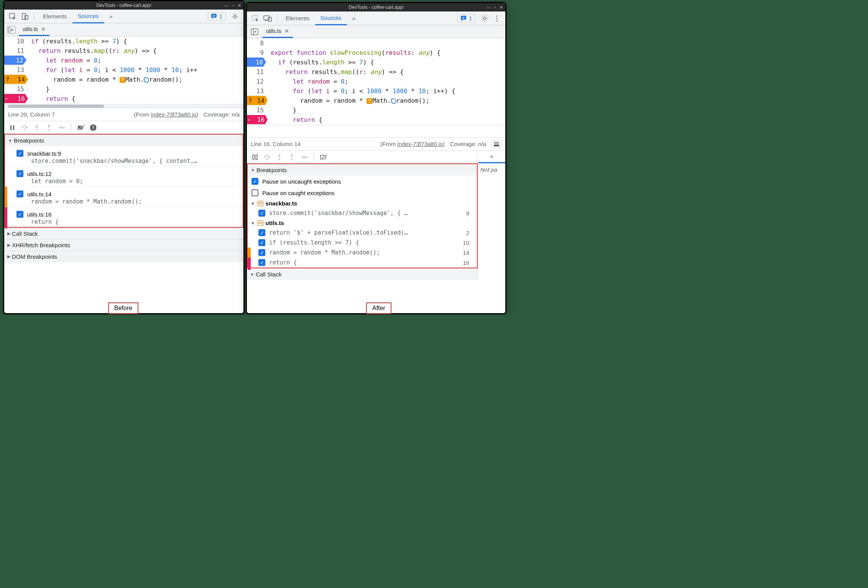  Describe the element at coordinates (124, 30) in the screenshot. I see `file-tabs-row: utils.ts ✕` at that location.